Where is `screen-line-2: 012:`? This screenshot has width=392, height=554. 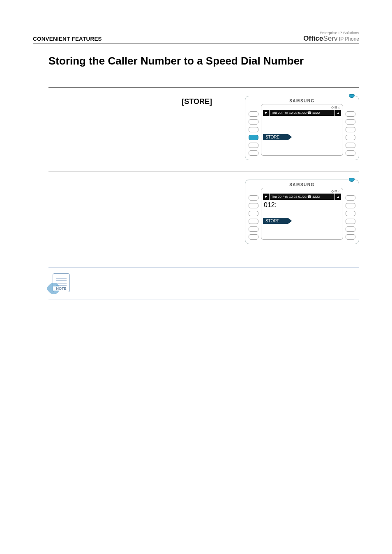
screen-line-2: 012: is located at coordinates (302, 205).